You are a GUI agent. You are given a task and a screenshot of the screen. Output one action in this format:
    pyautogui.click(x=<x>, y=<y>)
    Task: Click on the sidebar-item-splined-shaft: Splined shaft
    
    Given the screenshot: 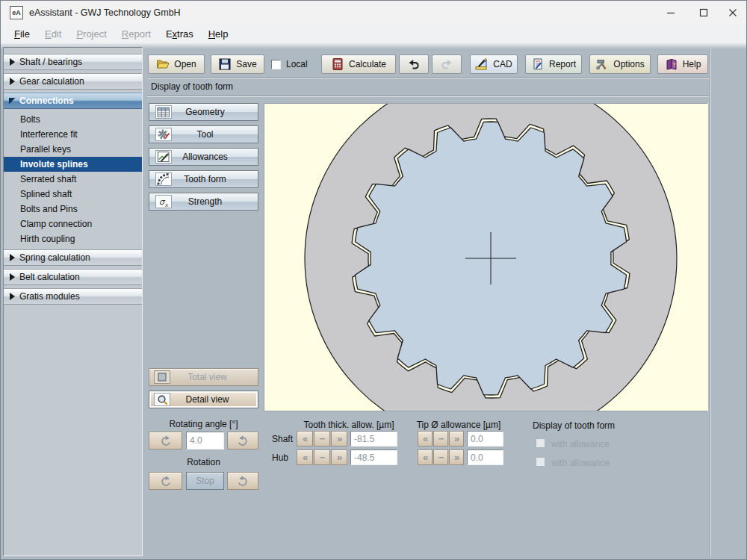 What is the action you would take?
    pyautogui.click(x=73, y=194)
    